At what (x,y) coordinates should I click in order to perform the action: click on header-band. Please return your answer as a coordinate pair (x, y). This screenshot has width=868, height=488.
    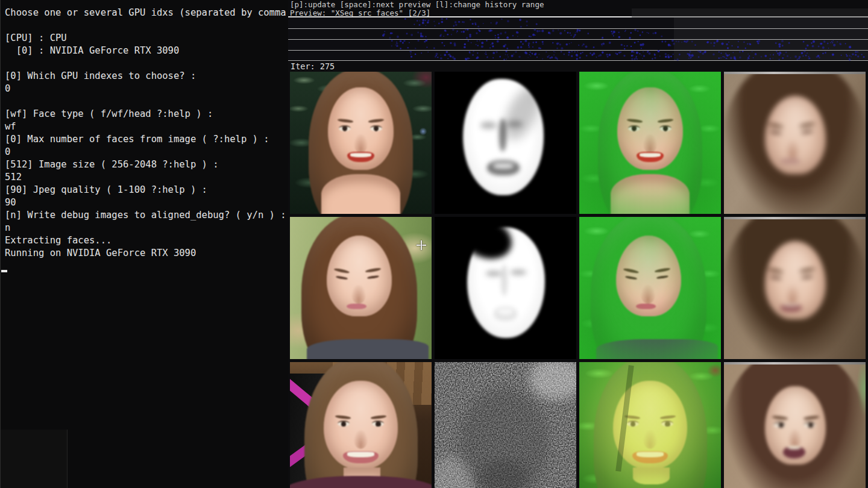
    Looking at the image, I should click on (750, 13).